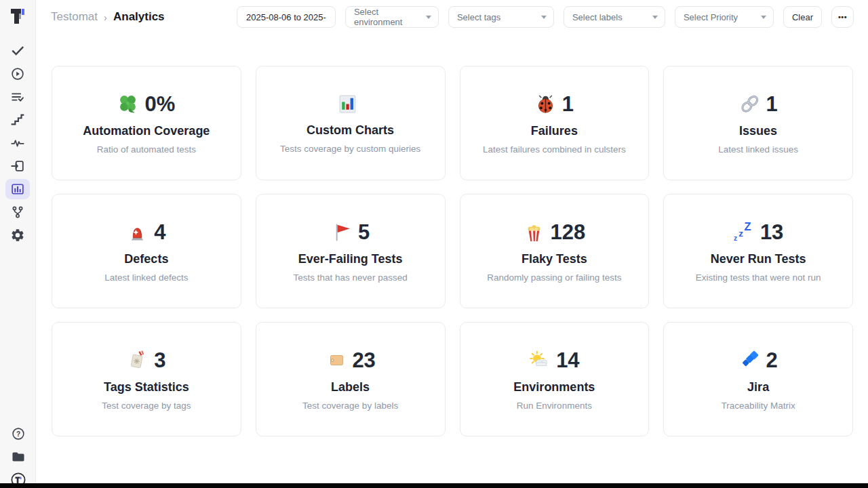 The image size is (868, 488). I want to click on zzz-icon: zzZ, so click(743, 232).